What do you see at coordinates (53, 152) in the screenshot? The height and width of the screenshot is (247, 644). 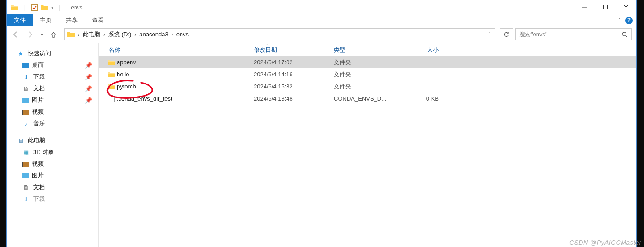 I see `sidebar-item-3d: ▦3D 对象` at bounding box center [53, 152].